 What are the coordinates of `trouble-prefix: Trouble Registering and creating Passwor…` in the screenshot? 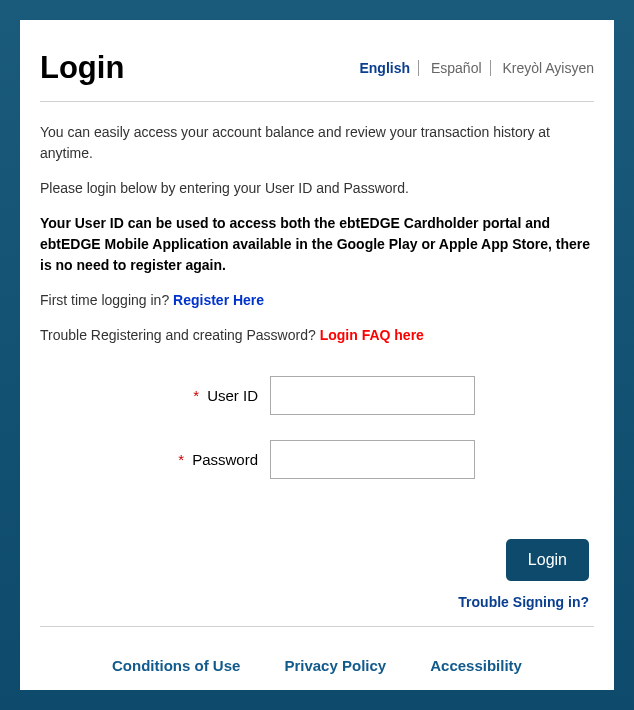 It's located at (180, 335).